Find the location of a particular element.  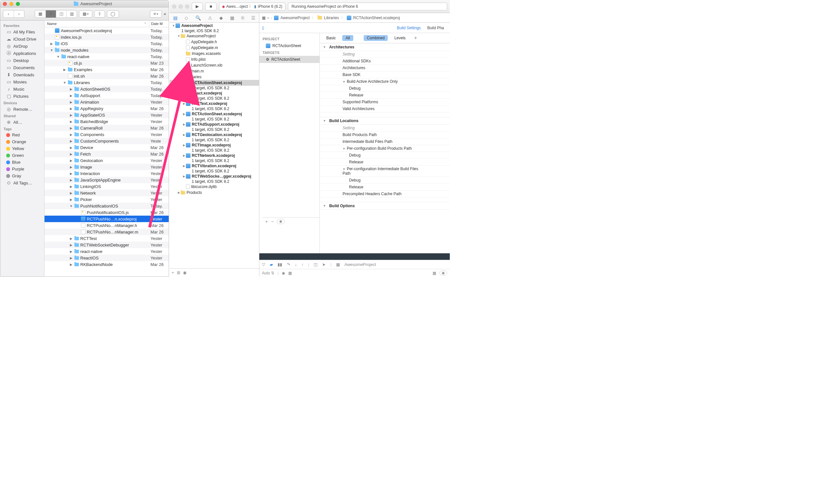

sidebar-item: ☁iCloud Drive is located at coordinates (22, 39).